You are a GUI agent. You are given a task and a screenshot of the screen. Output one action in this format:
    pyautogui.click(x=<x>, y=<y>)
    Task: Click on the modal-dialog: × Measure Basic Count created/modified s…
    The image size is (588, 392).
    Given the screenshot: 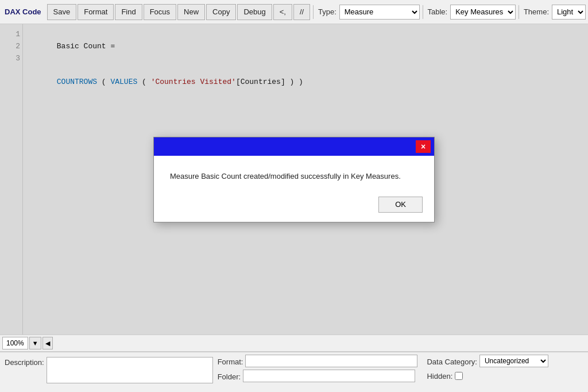 What is the action you would take?
    pyautogui.click(x=294, y=179)
    